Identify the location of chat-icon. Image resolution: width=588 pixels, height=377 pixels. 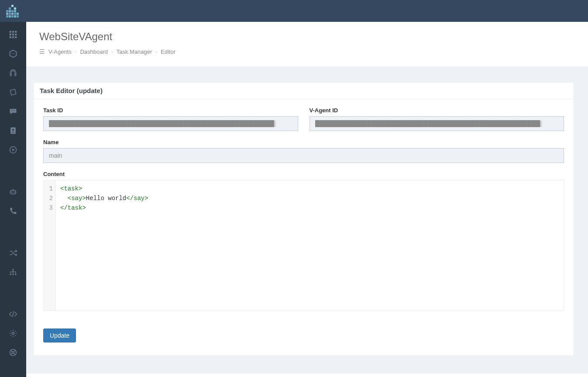
(13, 111).